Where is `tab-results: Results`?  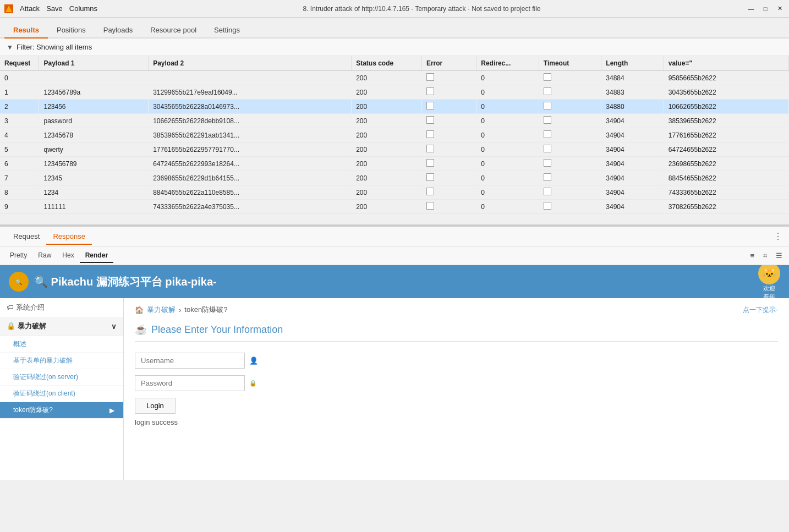
tab-results: Results is located at coordinates (26, 31).